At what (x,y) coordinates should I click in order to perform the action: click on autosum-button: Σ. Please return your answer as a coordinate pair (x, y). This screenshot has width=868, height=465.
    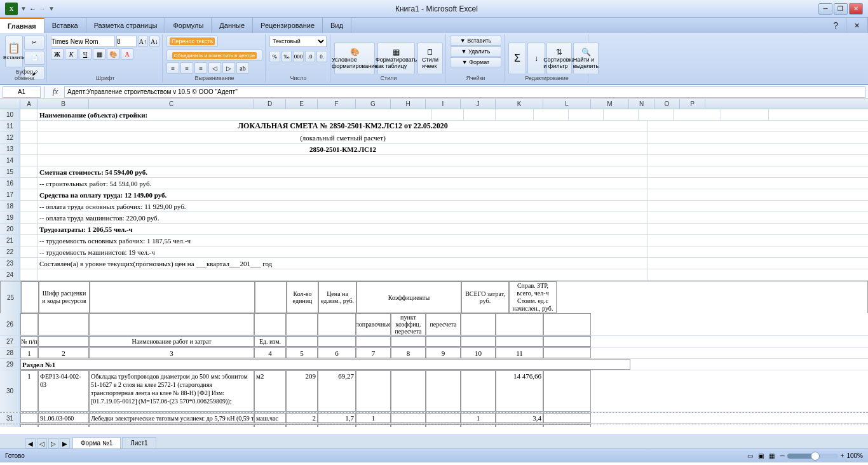
    Looking at the image, I should click on (517, 58).